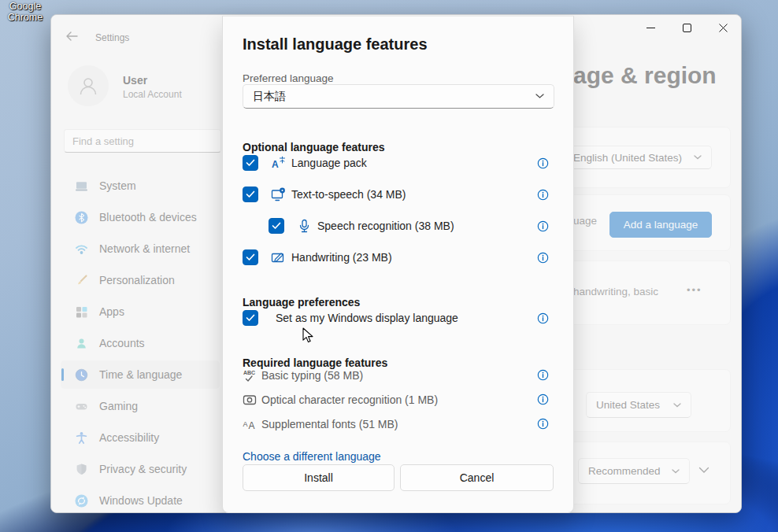 Image resolution: width=778 pixels, height=532 pixels. I want to click on chrome-shortcut-label: Google Chrome, so click(25, 13).